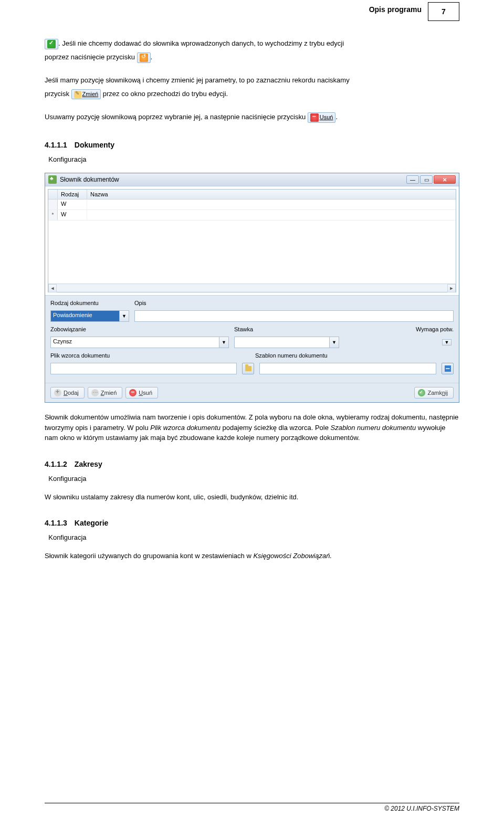 This screenshot has height=828, width=504. I want to click on horizontal-scrollbar: ◄ ►, so click(252, 288).